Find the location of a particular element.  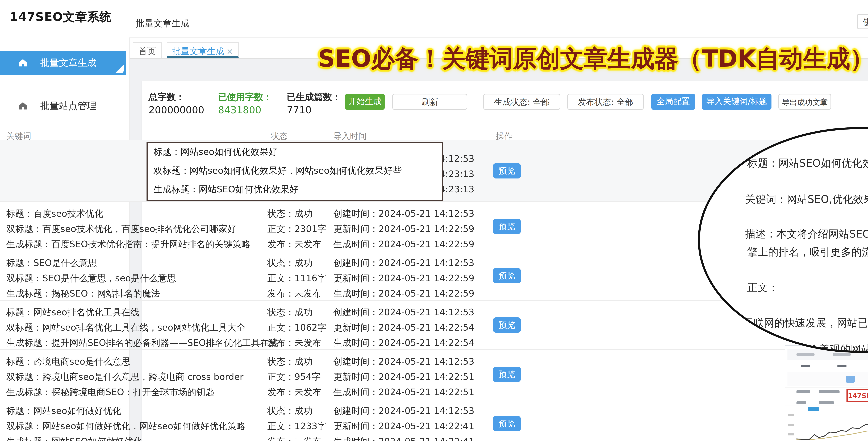

tab-home: 首页 is located at coordinates (147, 51).